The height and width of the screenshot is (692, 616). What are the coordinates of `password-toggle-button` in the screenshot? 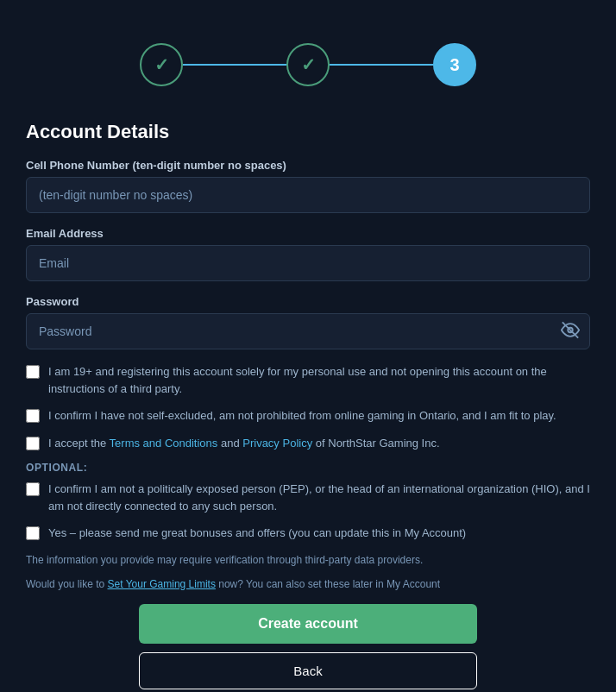 It's located at (570, 331).